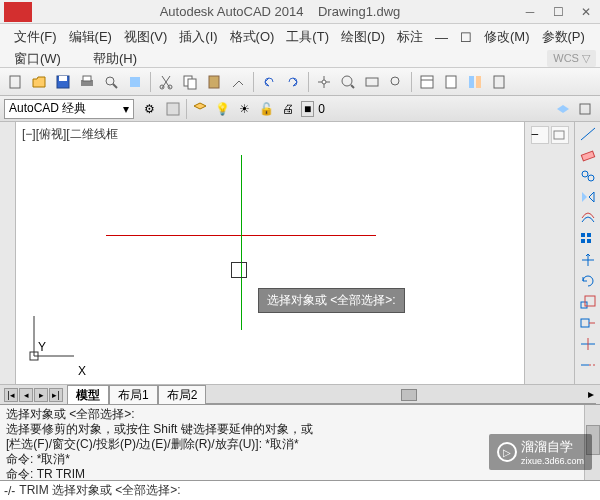  What do you see at coordinates (588, 344) in the screenshot?
I see `trim-icon` at bounding box center [588, 344].